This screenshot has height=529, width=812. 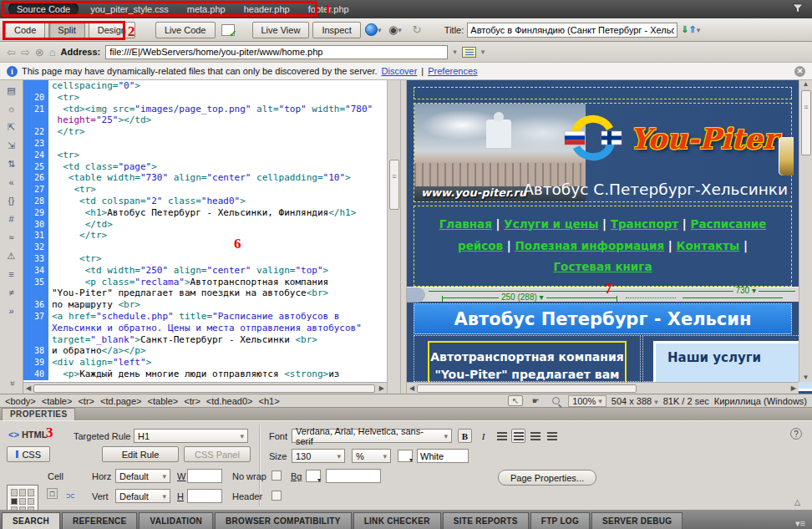 What do you see at coordinates (12, 90) in the screenshot?
I see `open-documents-icon: ▤` at bounding box center [12, 90].